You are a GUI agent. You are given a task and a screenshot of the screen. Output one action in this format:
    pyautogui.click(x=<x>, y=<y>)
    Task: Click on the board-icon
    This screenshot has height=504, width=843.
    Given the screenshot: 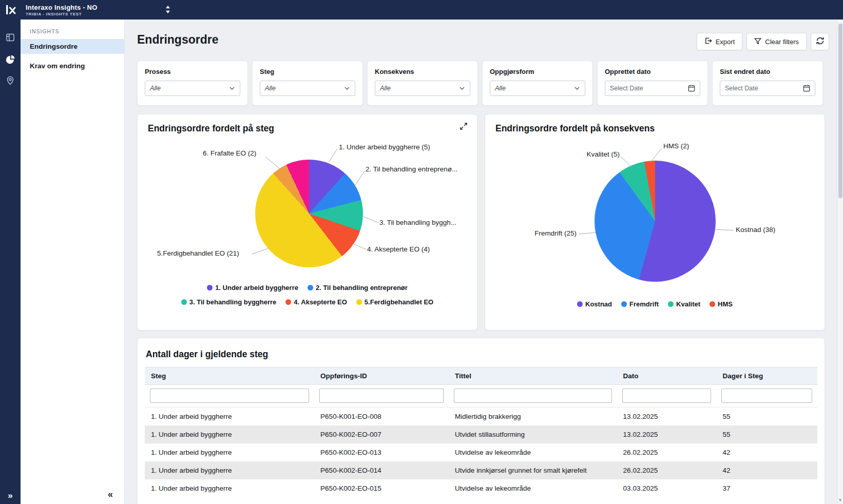 What is the action you would take?
    pyautogui.click(x=10, y=37)
    